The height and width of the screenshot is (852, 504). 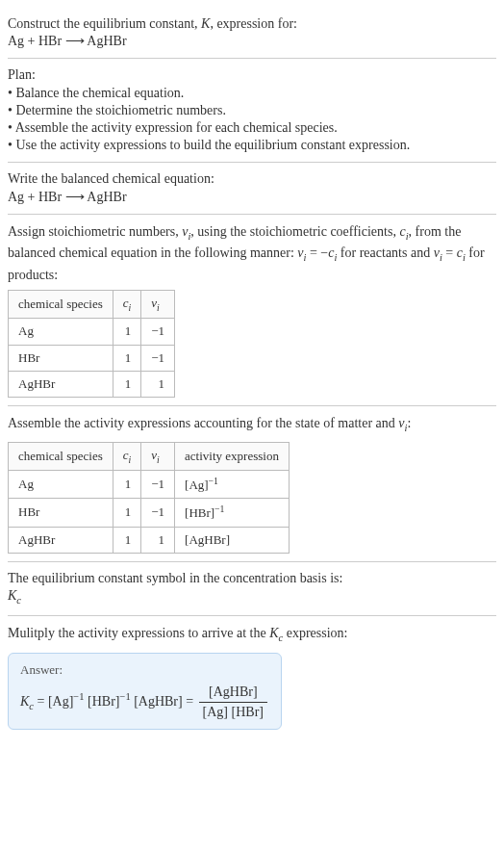 I want to click on balanced-heading: Write the balanced chemical equation:, so click(x=252, y=179).